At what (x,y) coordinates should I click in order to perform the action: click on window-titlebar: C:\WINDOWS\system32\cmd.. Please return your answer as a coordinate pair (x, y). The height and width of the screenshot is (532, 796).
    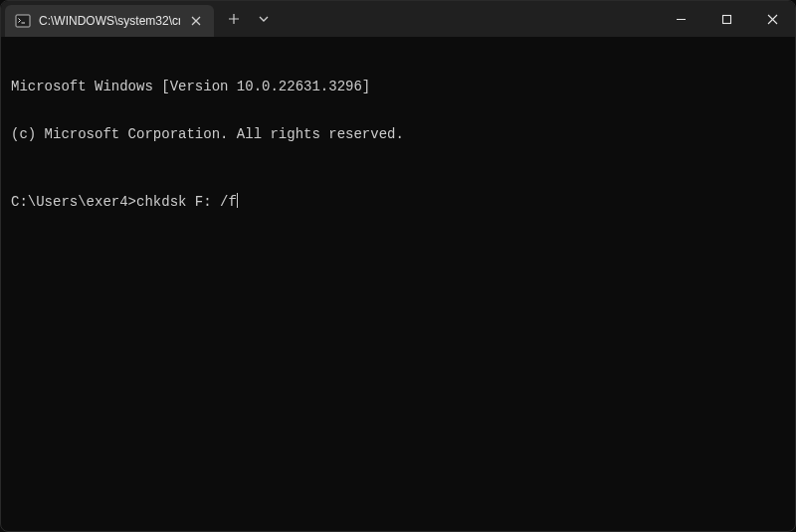
    Looking at the image, I should click on (398, 19).